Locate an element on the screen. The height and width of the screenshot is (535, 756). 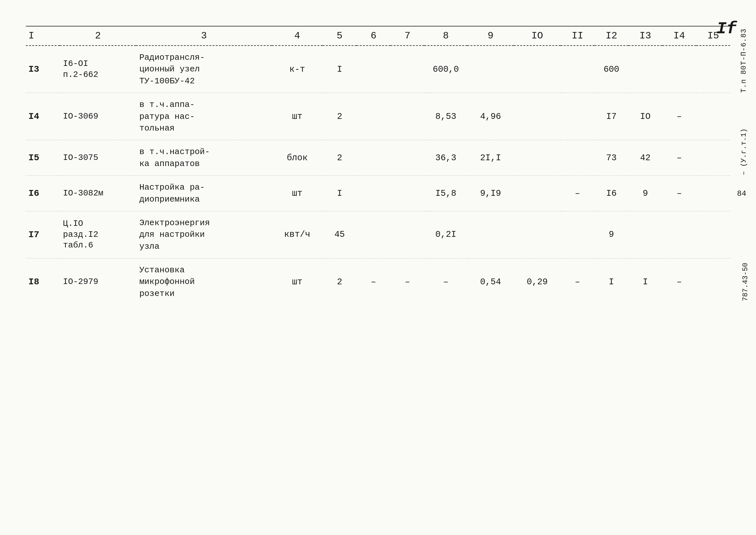
cell-row2-col15 is located at coordinates (713, 117).